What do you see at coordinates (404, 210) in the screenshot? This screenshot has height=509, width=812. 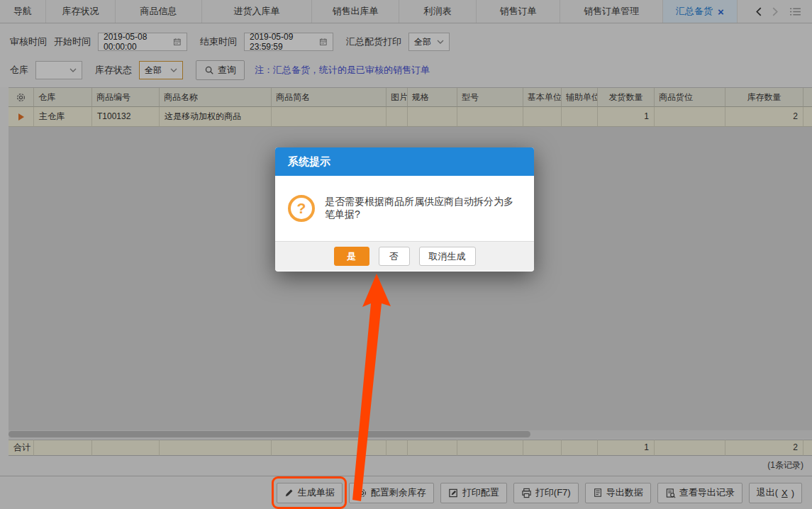 I see `system-prompt-dialog: 系统提示 ? 是否需要根据商品所属供应商自动拆分为多笔单据? 是 否 取消生成` at bounding box center [404, 210].